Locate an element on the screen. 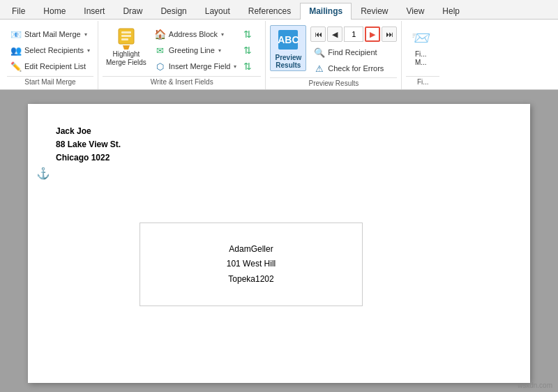 This screenshot has width=558, height=392. dropdown-arrow-3: ▾ is located at coordinates (223, 35).